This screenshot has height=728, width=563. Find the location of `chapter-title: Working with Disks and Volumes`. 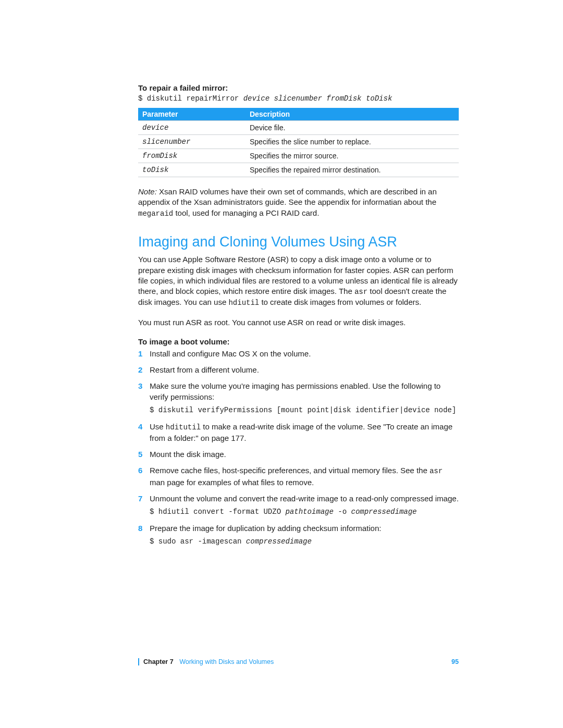

chapter-title: Working with Disks and Volumes is located at coordinates (226, 662).